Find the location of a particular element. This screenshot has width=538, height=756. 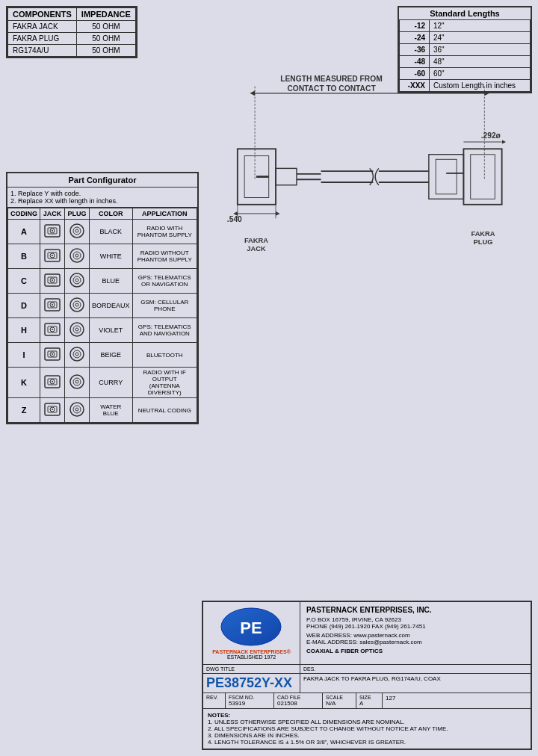

company-address: P.O BOX 16759, IRVINE, CA 92623 is located at coordinates (415, 620).